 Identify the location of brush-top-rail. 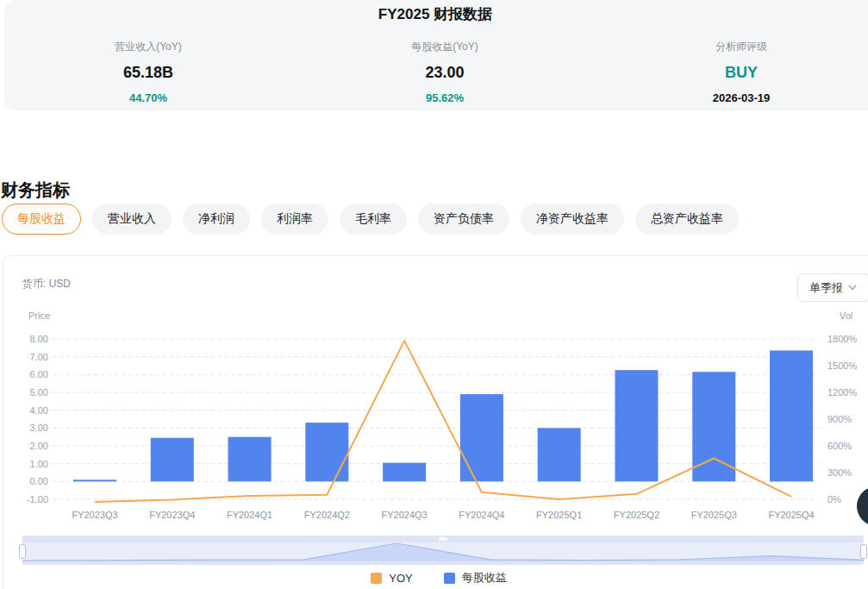
(443, 539).